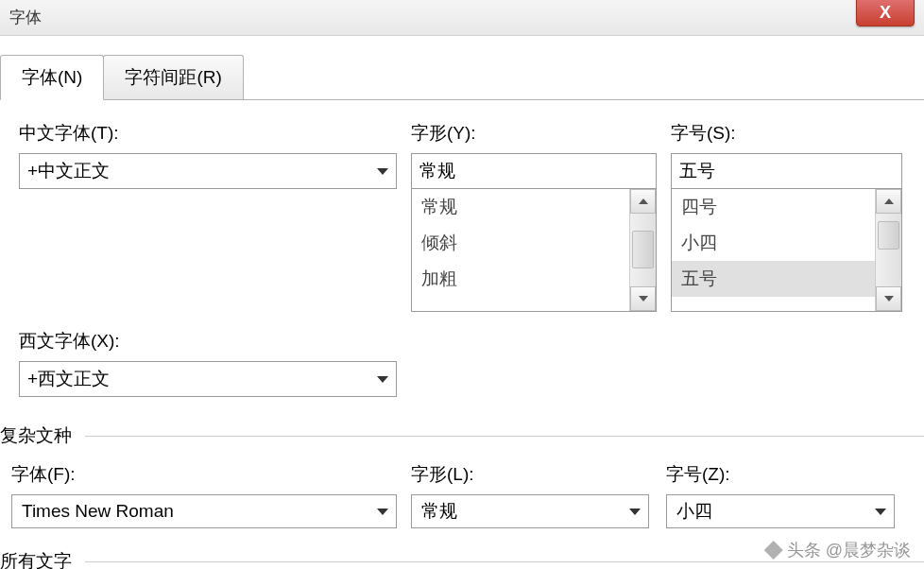 This screenshot has width=924, height=569. What do you see at coordinates (462, 18) in the screenshot?
I see `titlebar: 字体 X` at bounding box center [462, 18].